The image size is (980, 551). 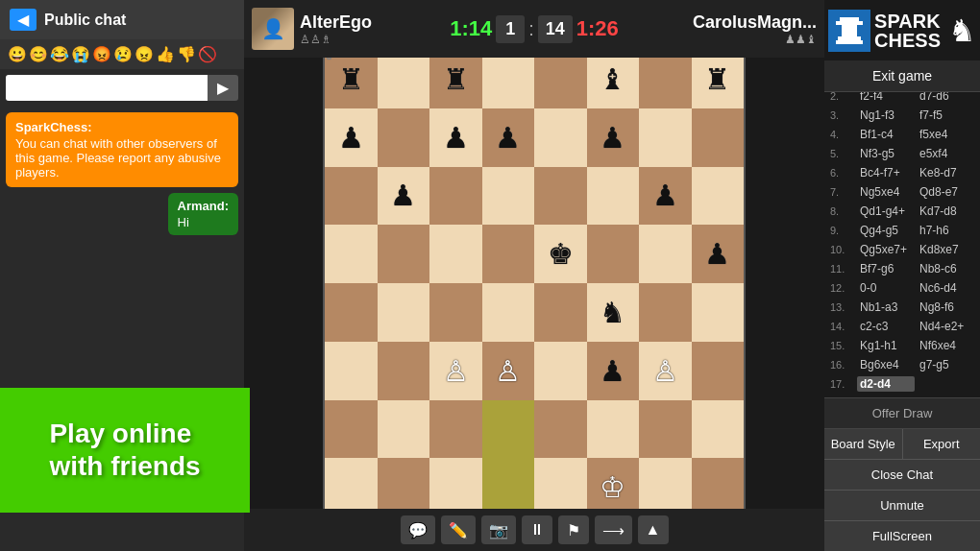 What do you see at coordinates (945, 211) in the screenshot?
I see `move-black: Kd7-d8` at bounding box center [945, 211].